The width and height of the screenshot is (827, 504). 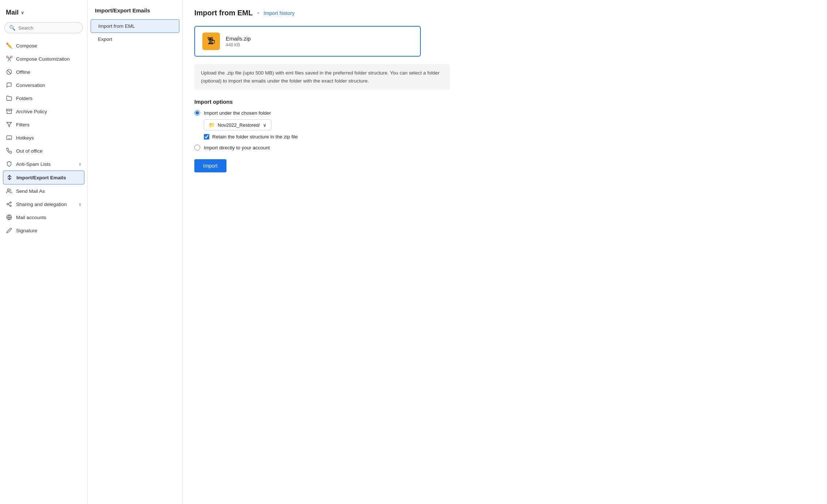 I want to click on sidebar-item-filters: Filters, so click(x=44, y=125).